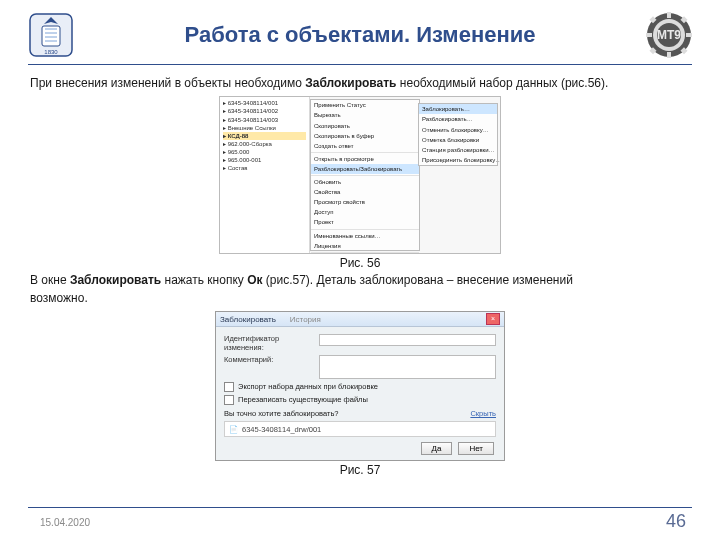  I want to click on tree-item: ▸ 6345-3408114/002, so click(264, 111).